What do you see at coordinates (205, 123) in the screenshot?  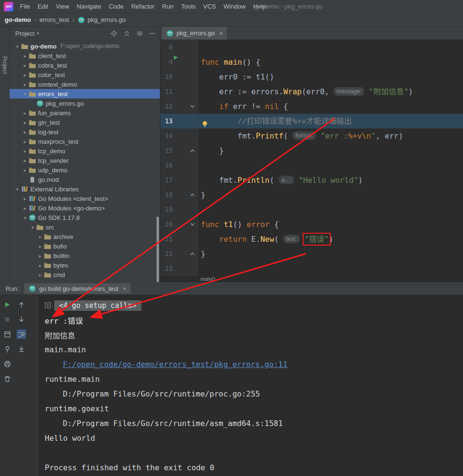 I see `intention-bulb-icon` at bounding box center [205, 123].